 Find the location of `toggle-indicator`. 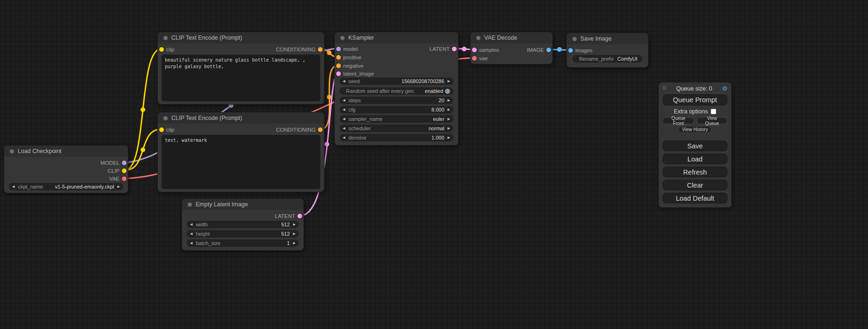

toggle-indicator is located at coordinates (447, 91).